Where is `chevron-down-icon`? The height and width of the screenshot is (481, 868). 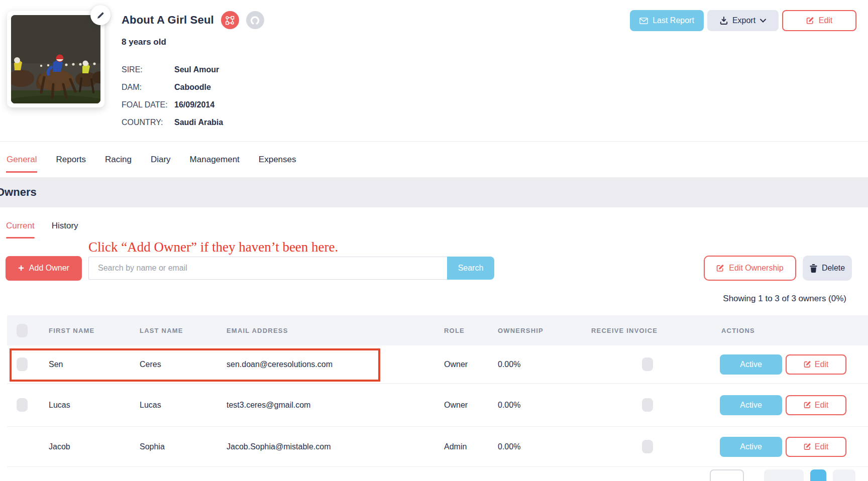
chevron-down-icon is located at coordinates (763, 21).